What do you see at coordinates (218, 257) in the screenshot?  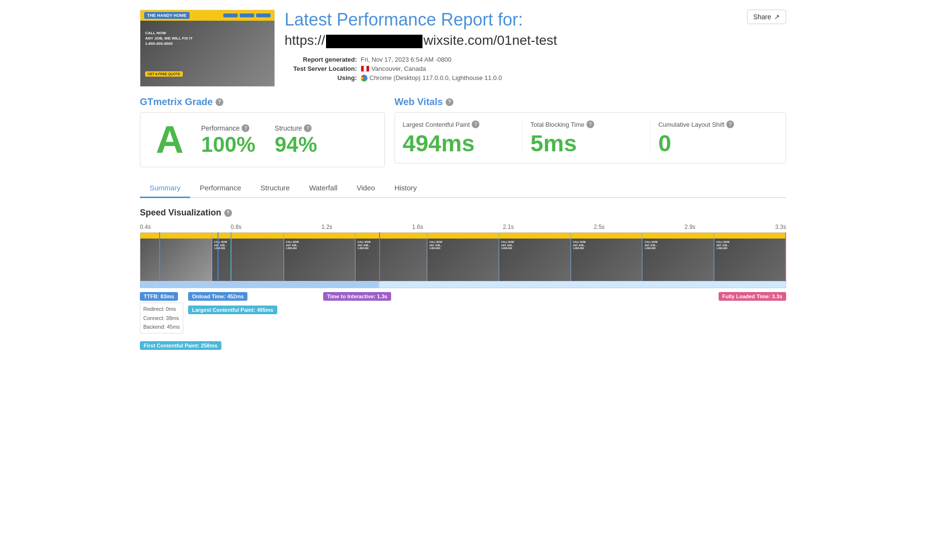 I see `onload-marker-line` at bounding box center [218, 257].